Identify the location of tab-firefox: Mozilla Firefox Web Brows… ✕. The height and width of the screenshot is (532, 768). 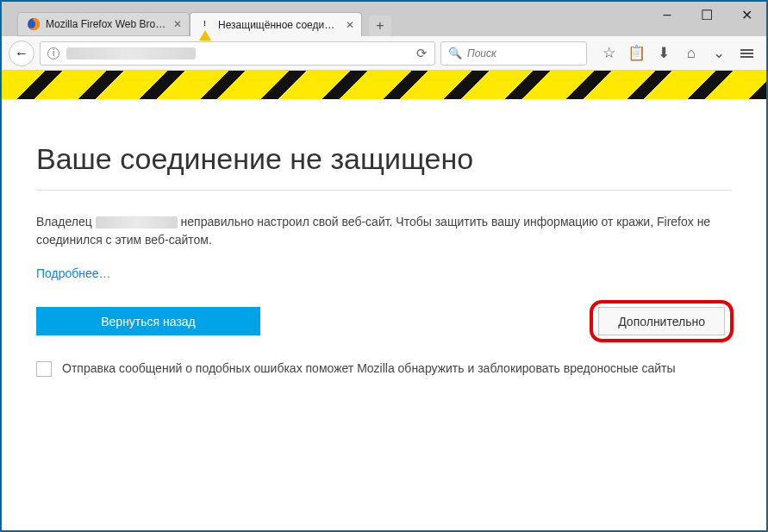
(103, 24).